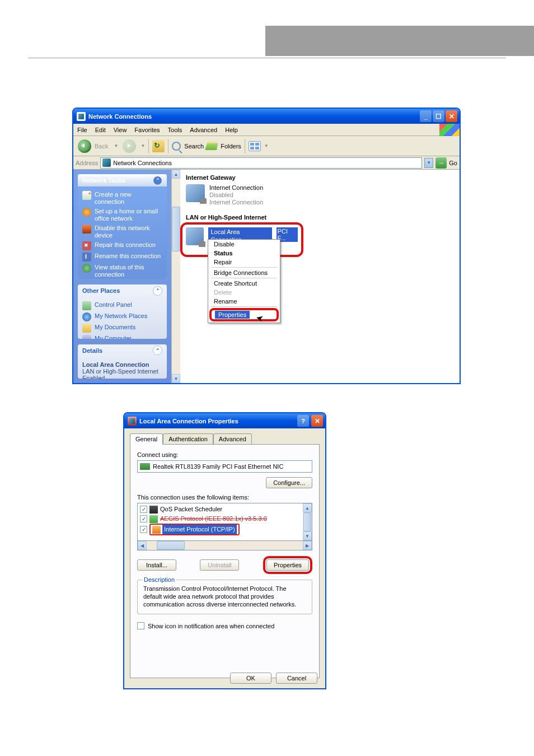  What do you see at coordinates (212, 146) in the screenshot?
I see `folders-icon` at bounding box center [212, 146].